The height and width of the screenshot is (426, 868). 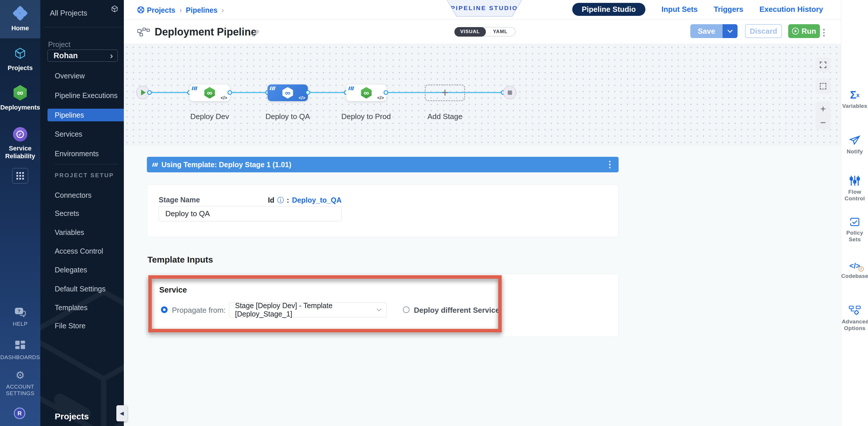 What do you see at coordinates (271, 200) in the screenshot?
I see `id-label: Id` at bounding box center [271, 200].